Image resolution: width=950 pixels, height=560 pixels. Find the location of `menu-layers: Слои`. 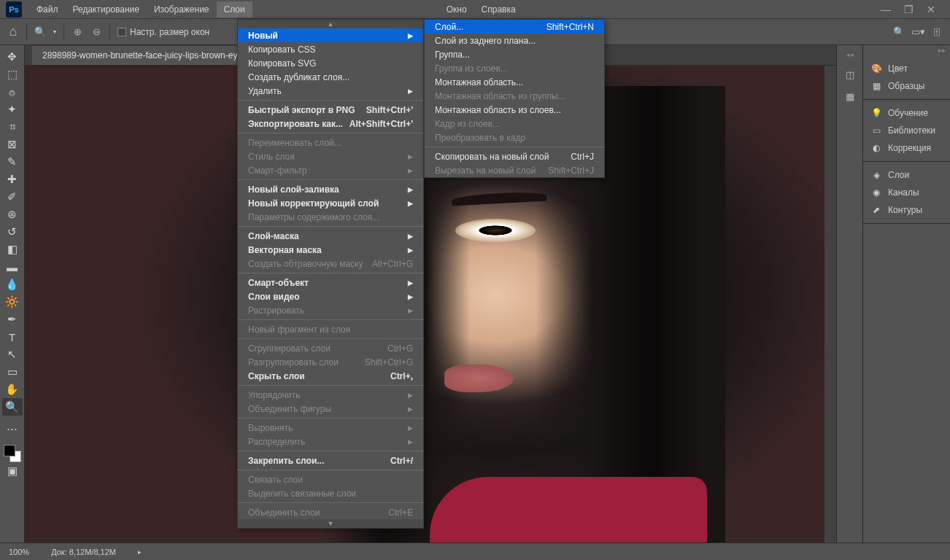

menu-layers: Слои is located at coordinates (235, 9).